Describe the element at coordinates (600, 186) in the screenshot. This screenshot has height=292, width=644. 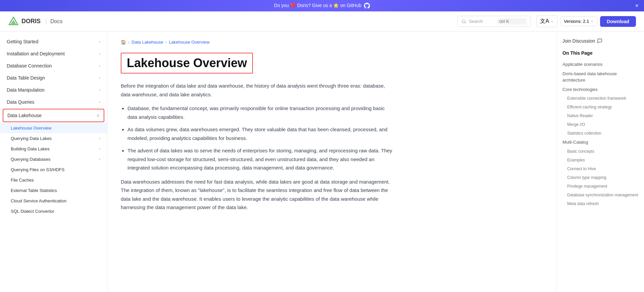
I see `toc-item-privilege-management: Privilege management` at that location.